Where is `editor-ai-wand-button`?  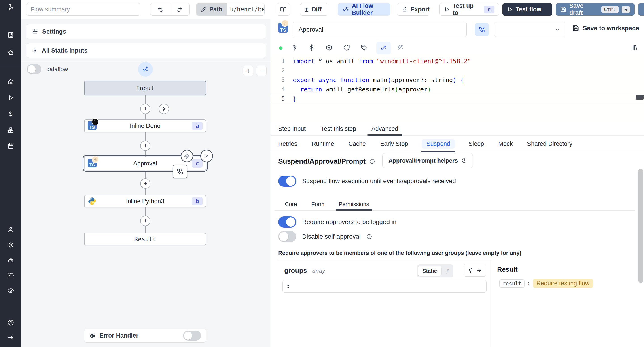
editor-ai-wand-button is located at coordinates (384, 48).